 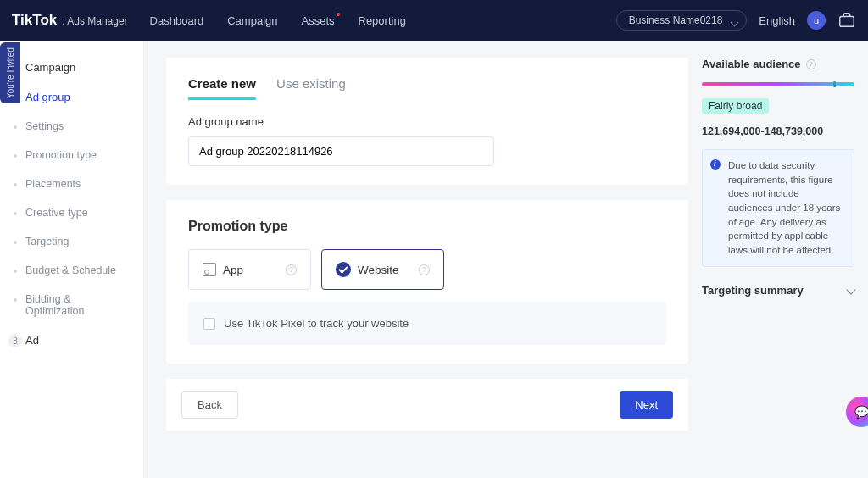 What do you see at coordinates (427, 88) in the screenshot?
I see `tabs: Create new Use existing` at bounding box center [427, 88].